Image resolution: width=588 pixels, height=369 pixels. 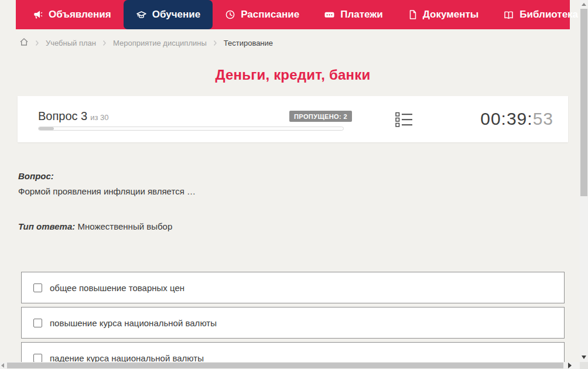 What do you see at coordinates (71, 43) in the screenshot?
I see `breadcrumb-curriculum: Учебный план` at bounding box center [71, 43].